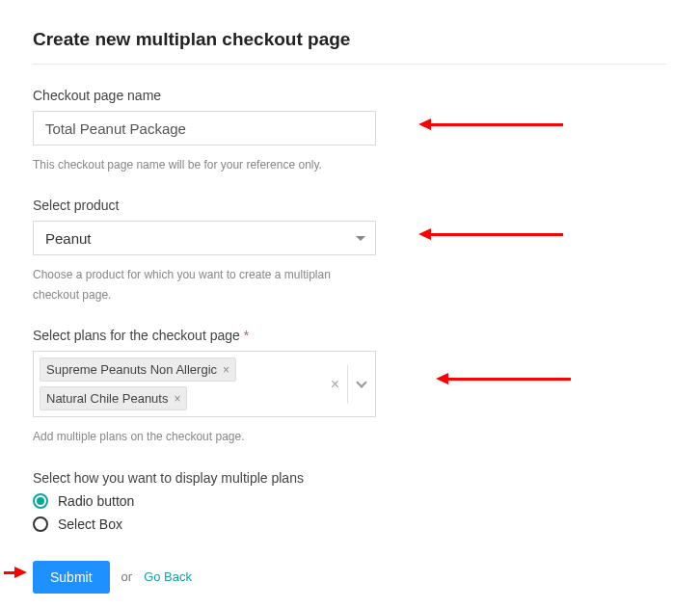 The image size is (700, 608). Describe the element at coordinates (91, 524) in the screenshot. I see `radio-label: Select Box` at that location.